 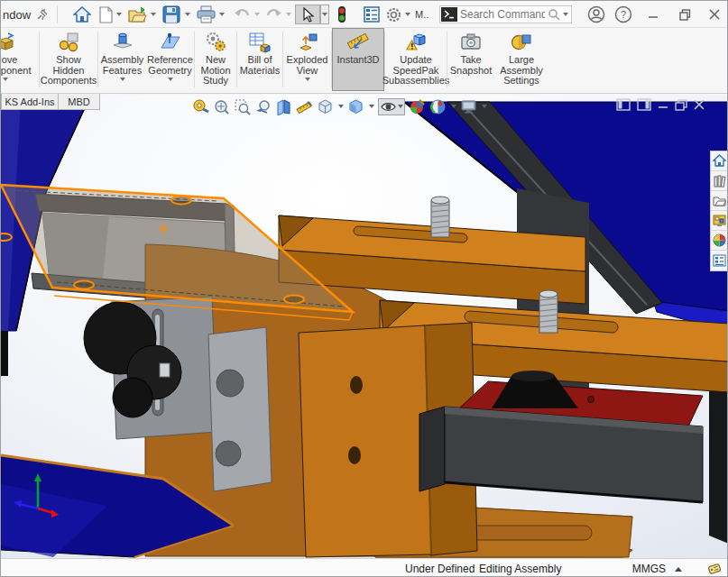 I want to click on command-prompt-icon, so click(x=449, y=14).